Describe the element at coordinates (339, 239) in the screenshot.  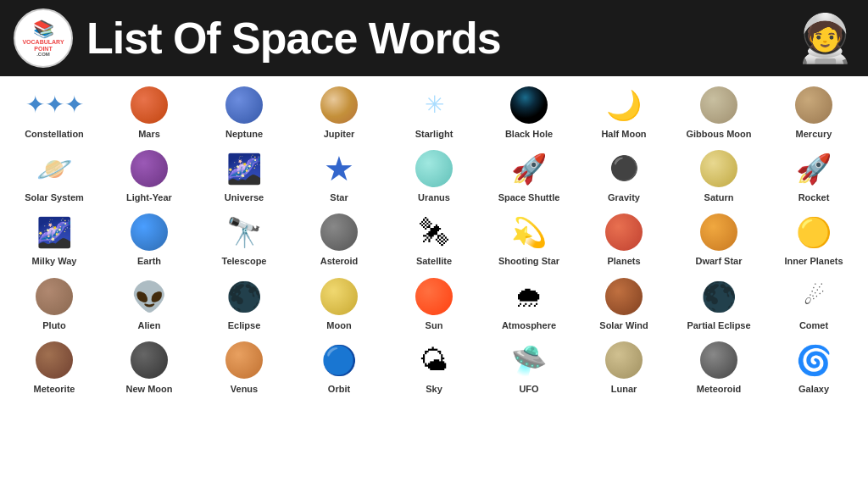
I see `space-word-item: Asteroid` at that location.